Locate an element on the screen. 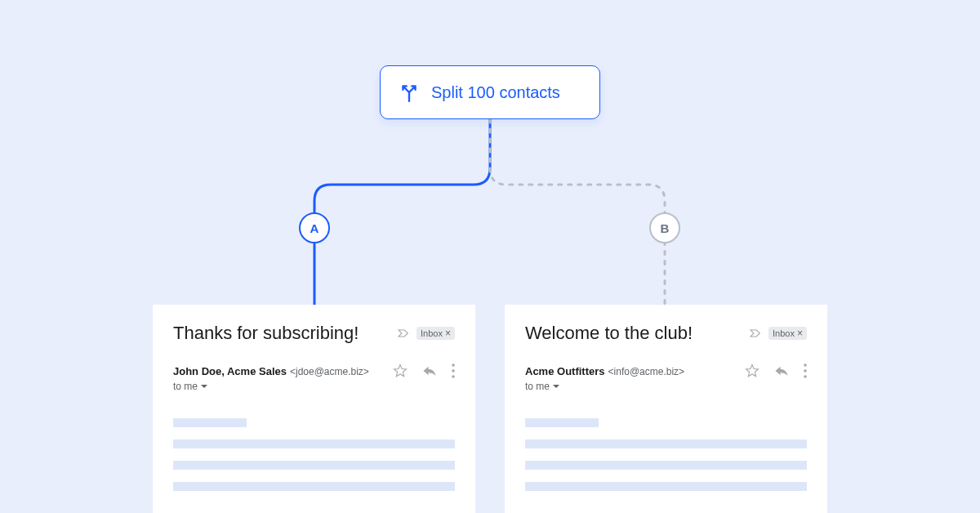 The width and height of the screenshot is (980, 513). split-node: Split 100 contacts is located at coordinates (490, 92).